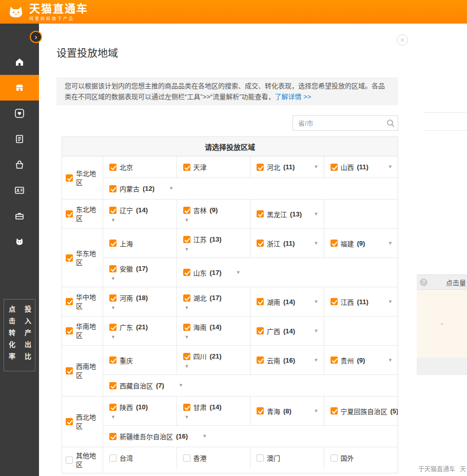  I want to click on sidebar-item-tmall, so click(20, 242).